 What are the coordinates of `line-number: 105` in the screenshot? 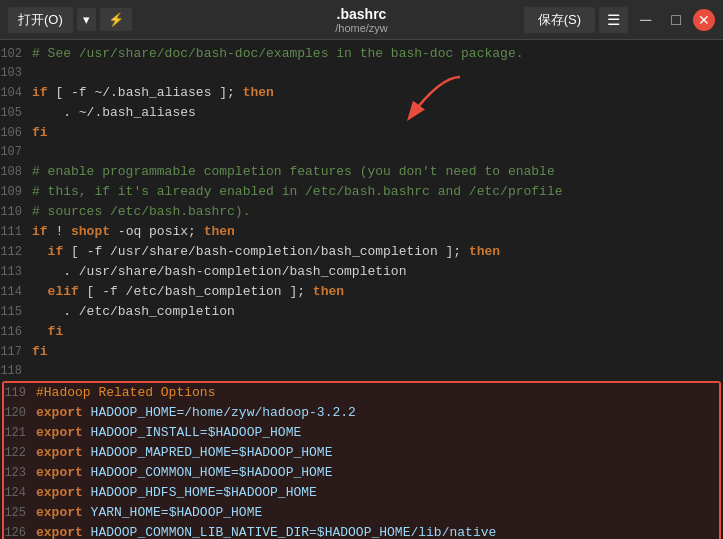 It's located at (16, 114).